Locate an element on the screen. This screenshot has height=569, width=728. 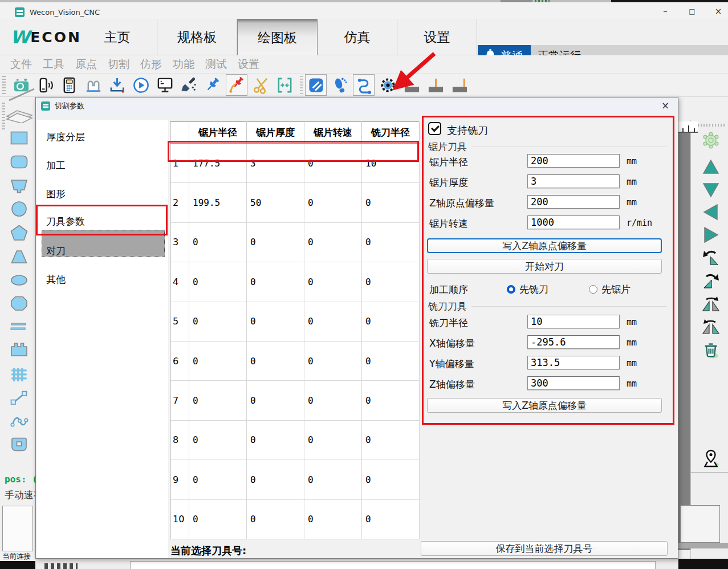
menu-item: 切割 is located at coordinates (119, 64).